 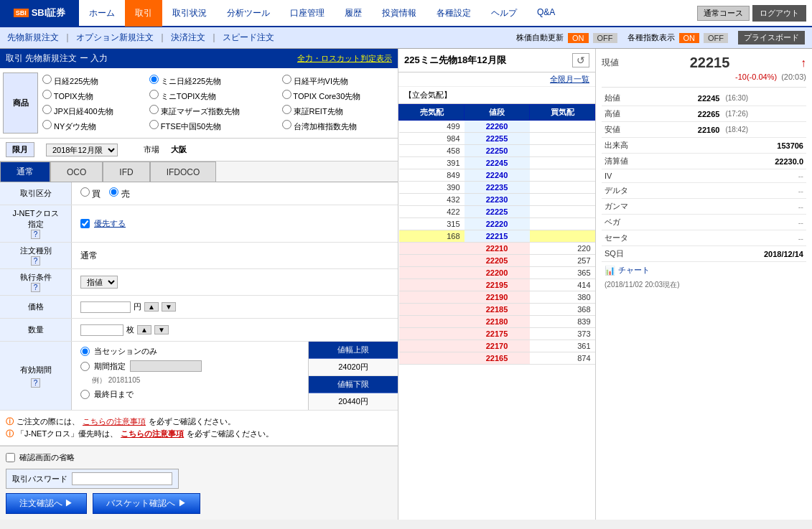 What do you see at coordinates (106, 307) in the screenshot?
I see `kakaku-input: 0` at bounding box center [106, 307].